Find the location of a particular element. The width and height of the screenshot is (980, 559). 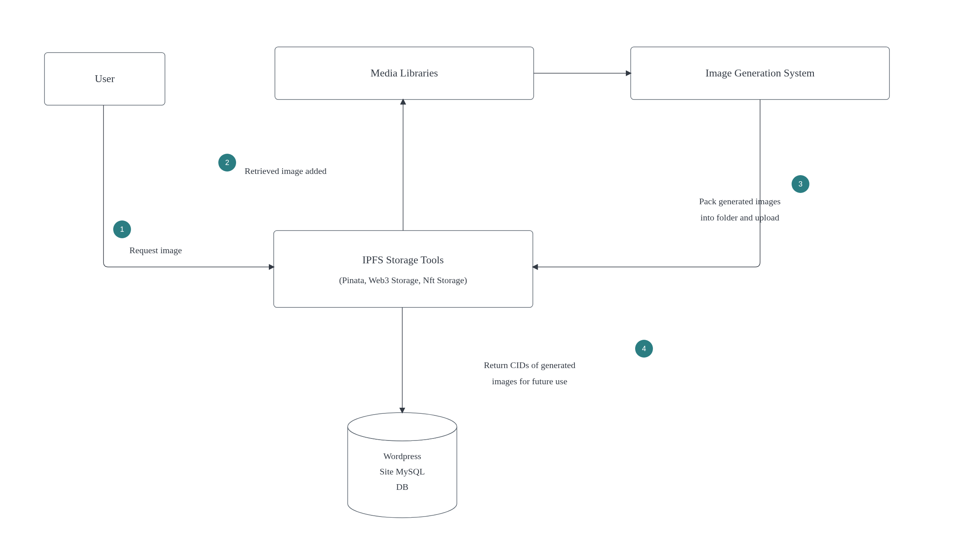

edge-user-to-ipfs is located at coordinates (188, 186).